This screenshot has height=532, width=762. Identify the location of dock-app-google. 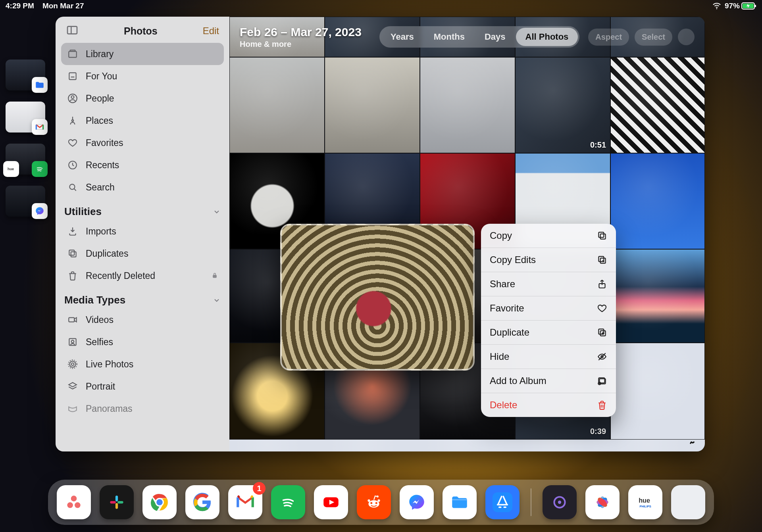
(202, 502).